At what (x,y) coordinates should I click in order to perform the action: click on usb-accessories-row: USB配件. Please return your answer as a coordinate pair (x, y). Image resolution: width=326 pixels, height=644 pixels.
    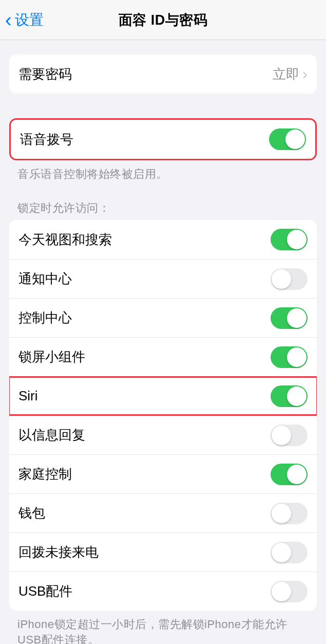
    Looking at the image, I should click on (163, 591).